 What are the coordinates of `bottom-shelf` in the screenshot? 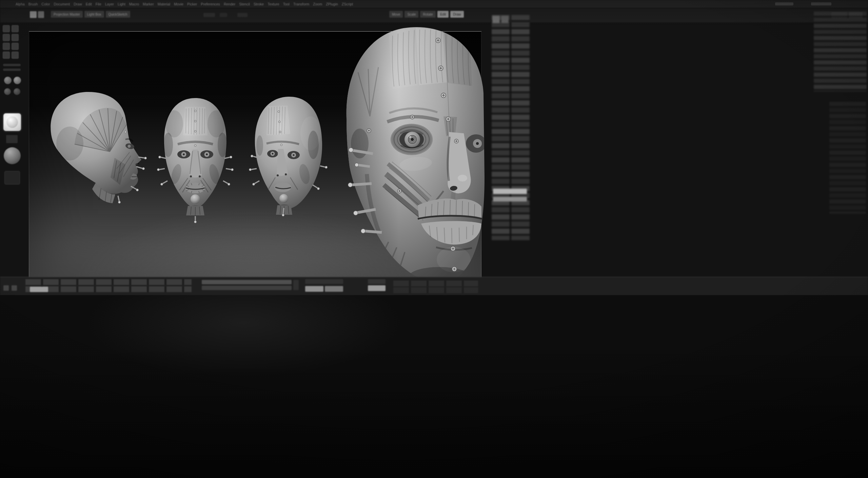 It's located at (434, 286).